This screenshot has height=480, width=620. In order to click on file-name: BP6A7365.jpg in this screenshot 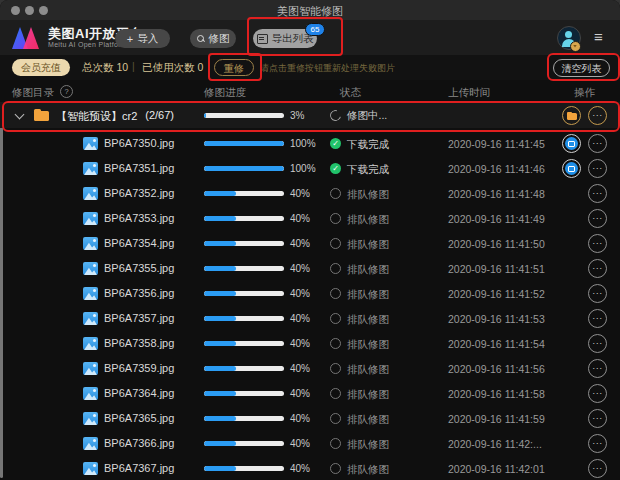, I will do `click(139, 418)`.